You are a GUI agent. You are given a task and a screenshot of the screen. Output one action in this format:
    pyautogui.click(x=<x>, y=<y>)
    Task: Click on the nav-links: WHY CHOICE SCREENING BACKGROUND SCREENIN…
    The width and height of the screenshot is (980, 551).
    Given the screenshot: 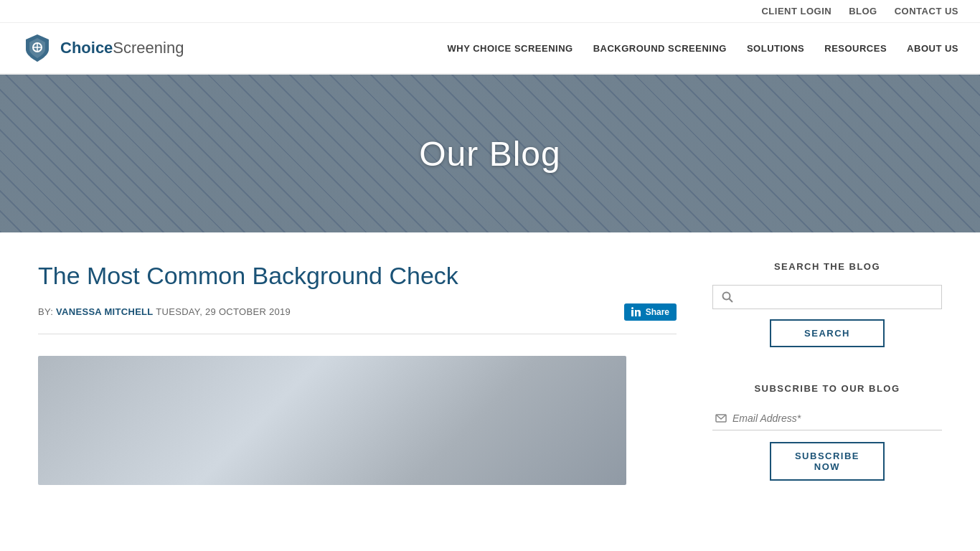 What is the action you would take?
    pyautogui.click(x=703, y=49)
    